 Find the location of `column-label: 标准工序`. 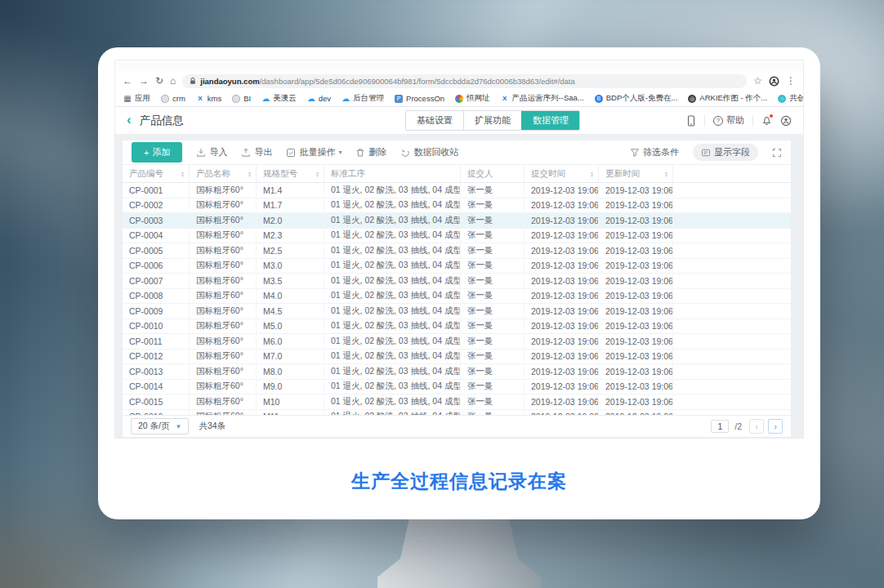

column-label: 标准工序 is located at coordinates (348, 174).